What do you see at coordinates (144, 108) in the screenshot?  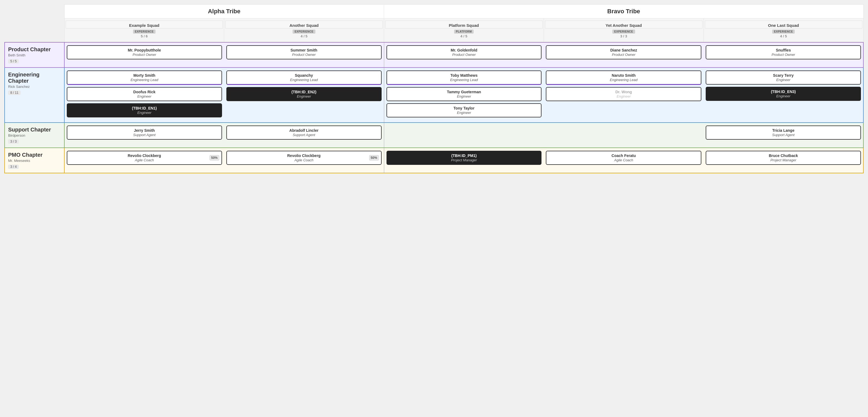 I see `member-name: (TBH:ID_EN1)` at bounding box center [144, 108].